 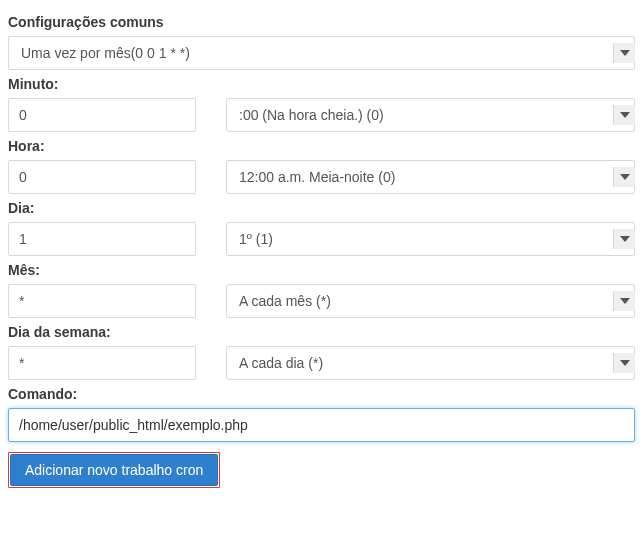 I want to click on month-input, so click(x=102, y=301).